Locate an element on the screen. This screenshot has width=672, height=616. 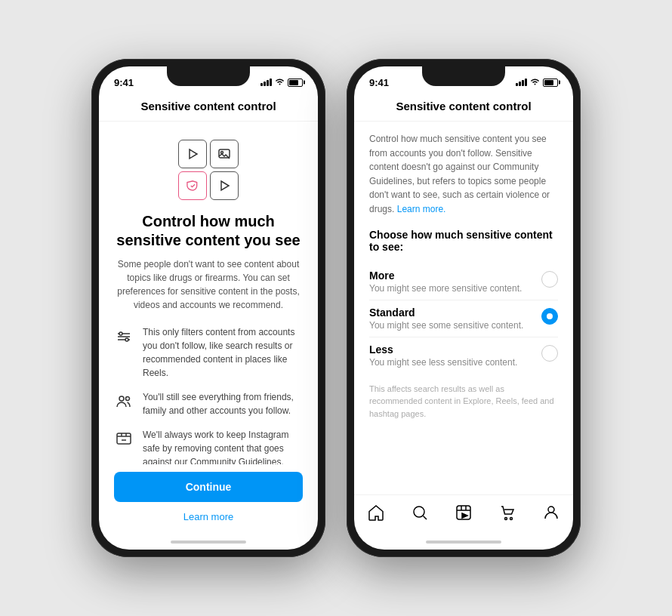
feature-text-3: We'll always work to keep Instagram safe… is located at coordinates (223, 446).